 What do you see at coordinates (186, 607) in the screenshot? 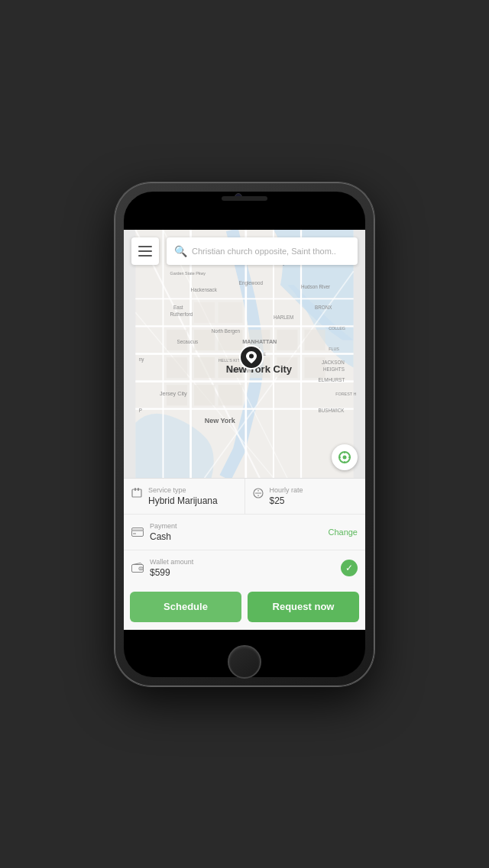
I see `schedule-button: Schedule` at bounding box center [186, 607].